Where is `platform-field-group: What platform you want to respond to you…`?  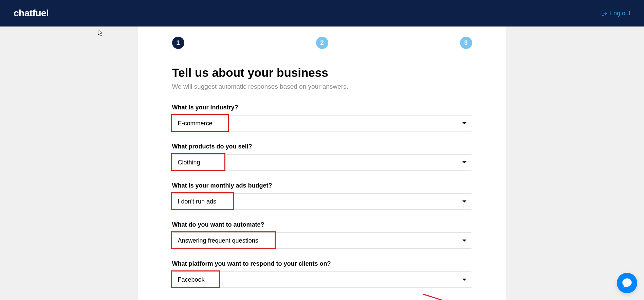
platform-field-group: What platform you want to respond to you… is located at coordinates (322, 274).